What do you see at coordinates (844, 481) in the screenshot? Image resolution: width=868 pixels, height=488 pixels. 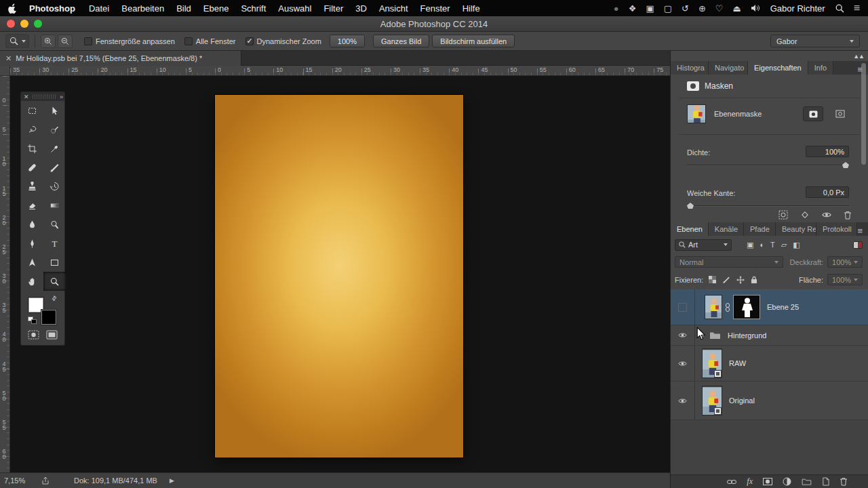 I see `delete-layer-button` at bounding box center [844, 481].